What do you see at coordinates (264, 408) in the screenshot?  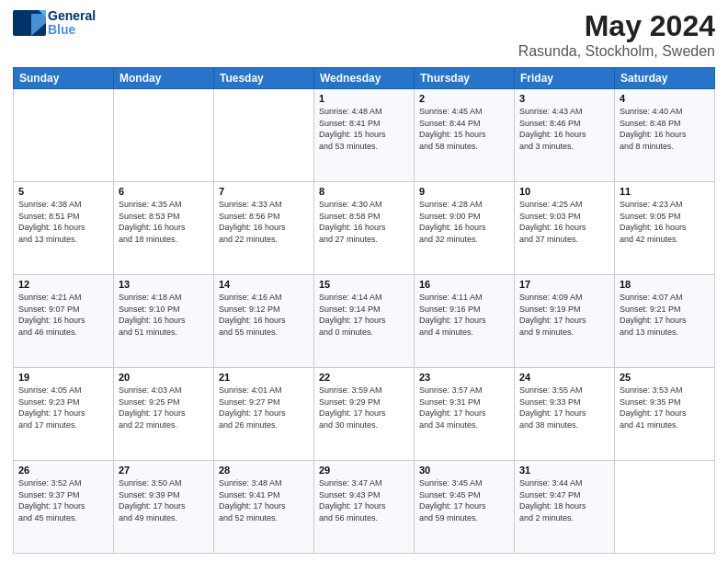 I see `day-info: Sunrise: 4:01 AM Sunset: 9:27 PM Dayligh…` at bounding box center [264, 408].